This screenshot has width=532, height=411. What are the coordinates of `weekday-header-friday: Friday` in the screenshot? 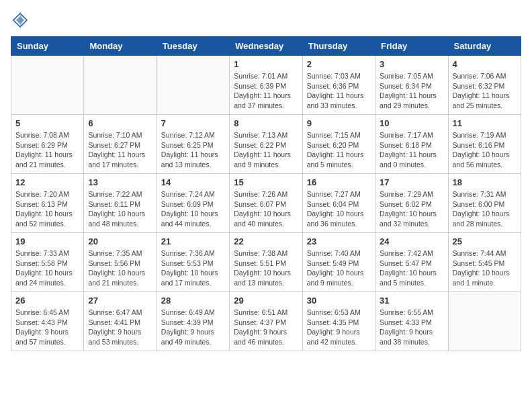 It's located at (412, 46).